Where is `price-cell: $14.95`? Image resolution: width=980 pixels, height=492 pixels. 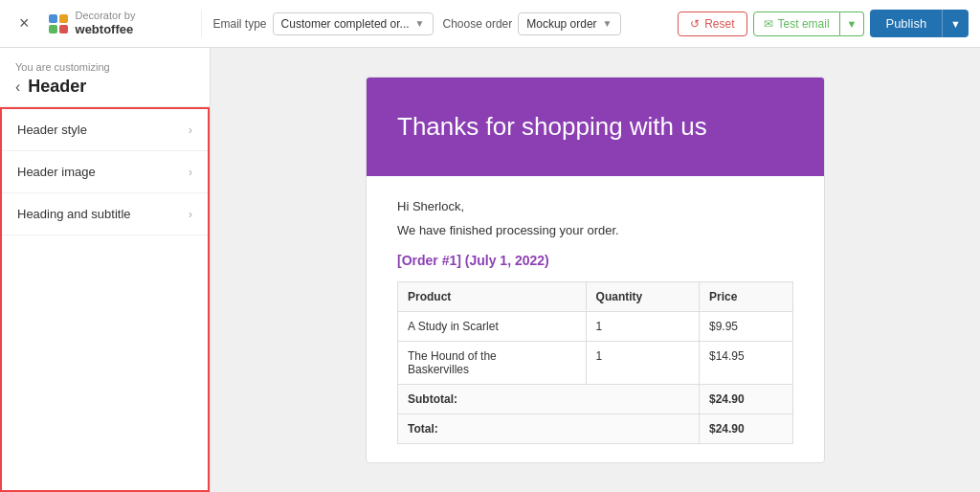
price-cell: $14.95 is located at coordinates (746, 364).